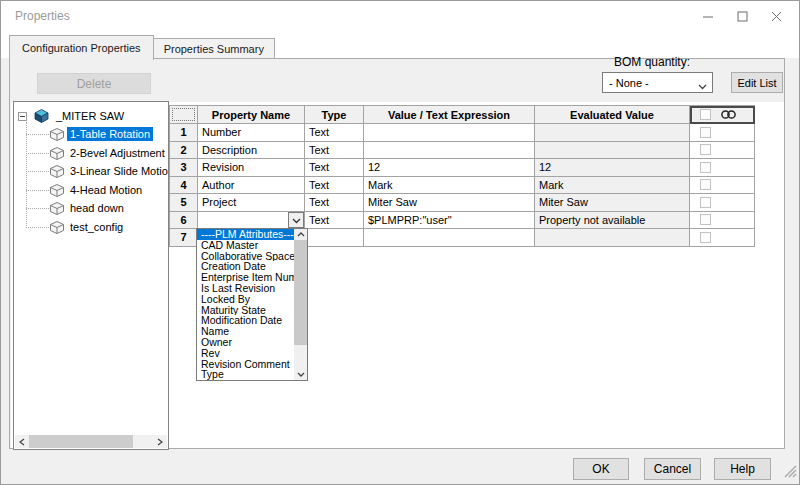 This screenshot has width=800, height=485. Describe the element at coordinates (252, 256) in the screenshot. I see `dropdown-item: Collaborative Space` at that location.